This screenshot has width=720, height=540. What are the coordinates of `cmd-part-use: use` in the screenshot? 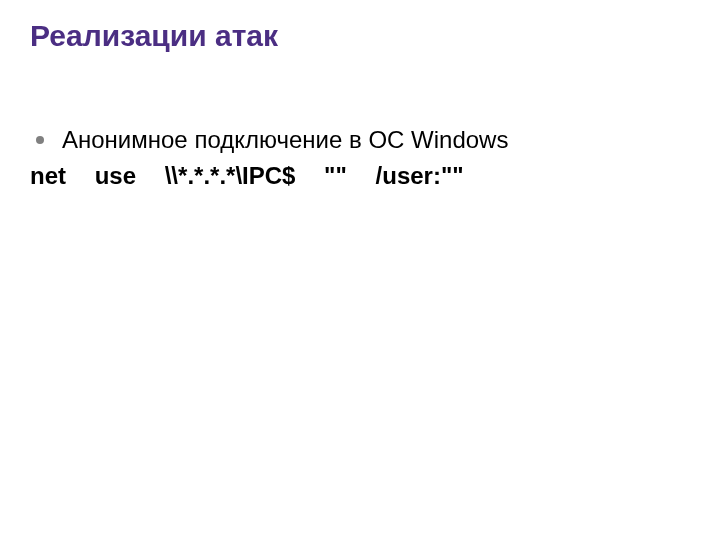 It's located at (116, 176).